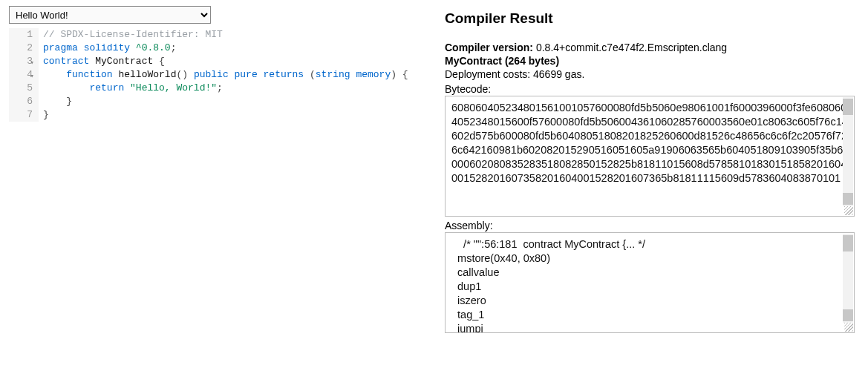  I want to click on result-heading: Compiler Result, so click(650, 19).